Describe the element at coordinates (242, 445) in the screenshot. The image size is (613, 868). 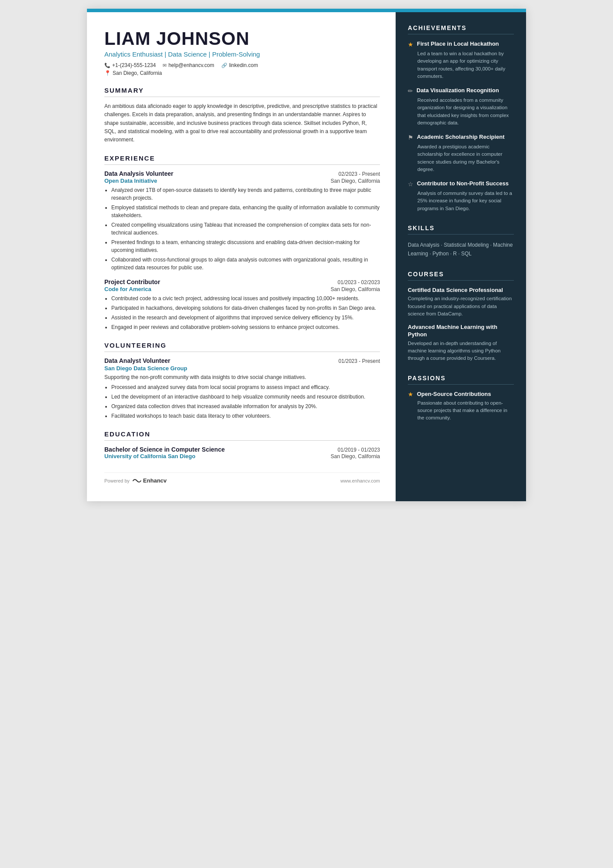
I see `education-section: EDUCATION Bachelor of Science in Compute…` at that location.